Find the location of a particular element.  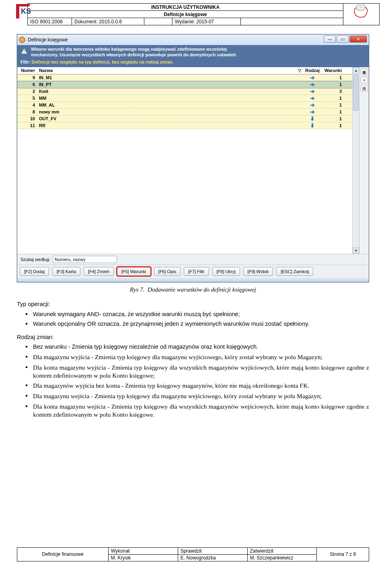

table-row: 10OUT_FV⬇1 is located at coordinates (185, 119).